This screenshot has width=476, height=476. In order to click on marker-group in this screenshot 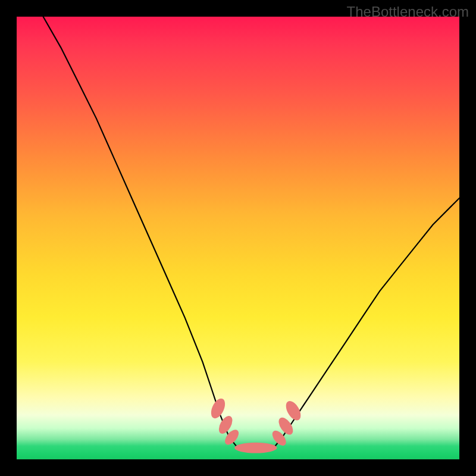, I will do `click(256, 425)`.